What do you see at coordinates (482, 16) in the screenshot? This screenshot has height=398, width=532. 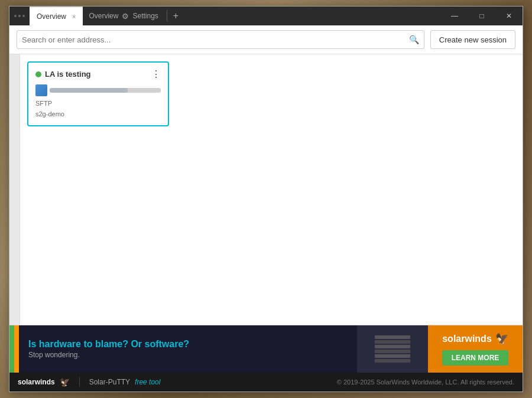 I see `maximize-button: □` at bounding box center [482, 16].